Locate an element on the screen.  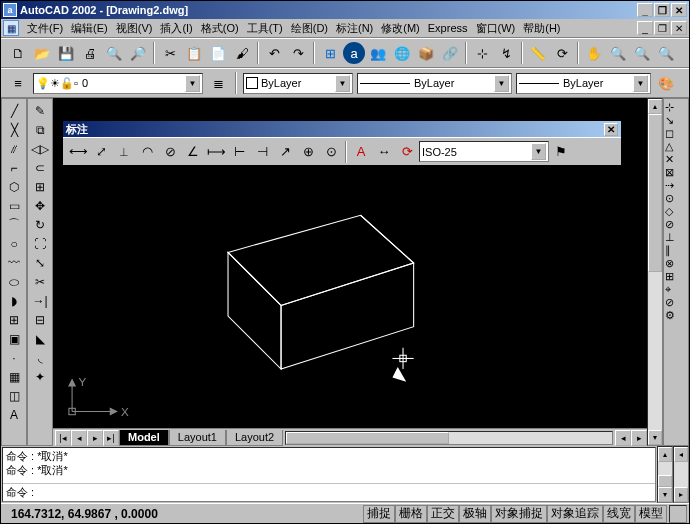
zoomprev-icon: 🔍 is located at coordinates (642, 53).